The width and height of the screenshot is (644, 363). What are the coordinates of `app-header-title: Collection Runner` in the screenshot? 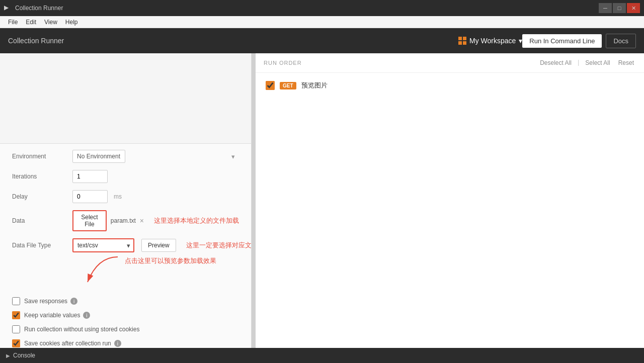 It's located at (233, 41).